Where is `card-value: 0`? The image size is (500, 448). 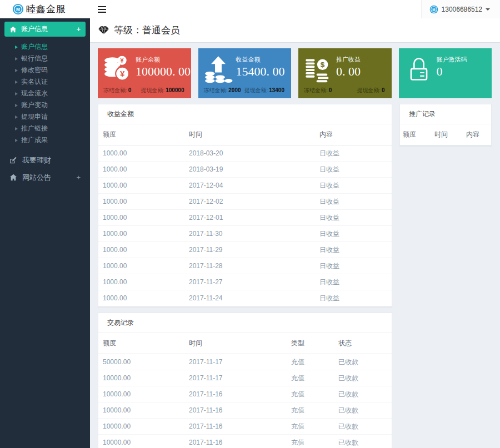
card-value: 0 is located at coordinates (452, 72).